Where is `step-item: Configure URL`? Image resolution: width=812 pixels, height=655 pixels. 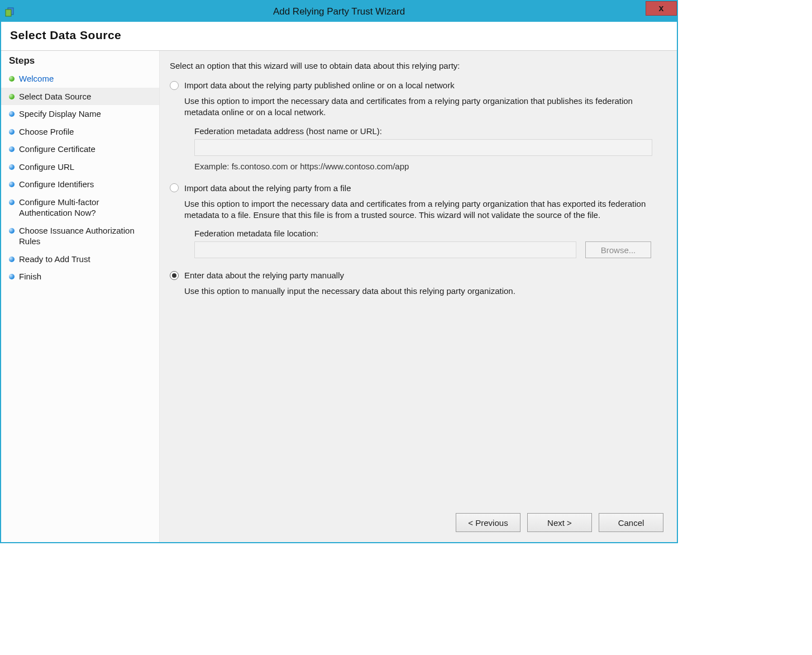
step-item: Configure URL is located at coordinates (80, 167).